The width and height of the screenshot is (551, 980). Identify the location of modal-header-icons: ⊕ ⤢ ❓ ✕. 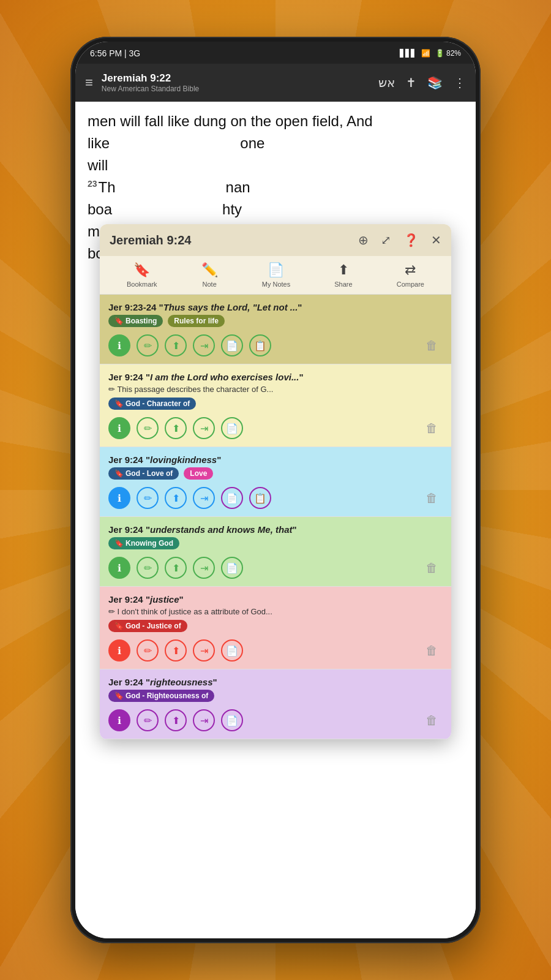
(400, 240).